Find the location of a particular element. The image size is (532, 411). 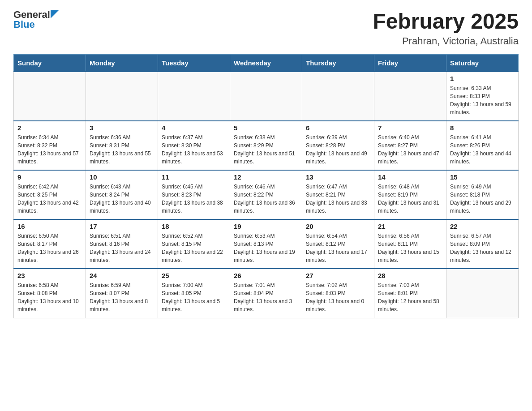

daylight-text: Daylight: 13 hours and 29 minutes. is located at coordinates (481, 207).